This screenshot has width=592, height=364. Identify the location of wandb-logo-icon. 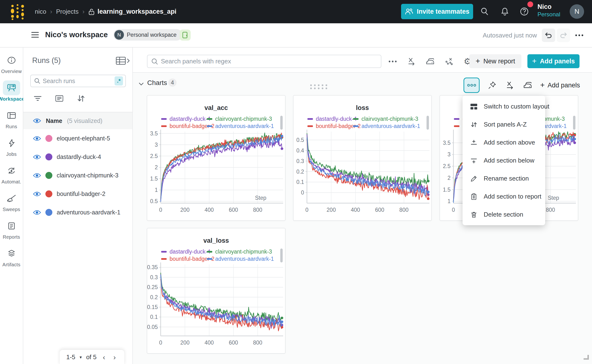
(18, 12).